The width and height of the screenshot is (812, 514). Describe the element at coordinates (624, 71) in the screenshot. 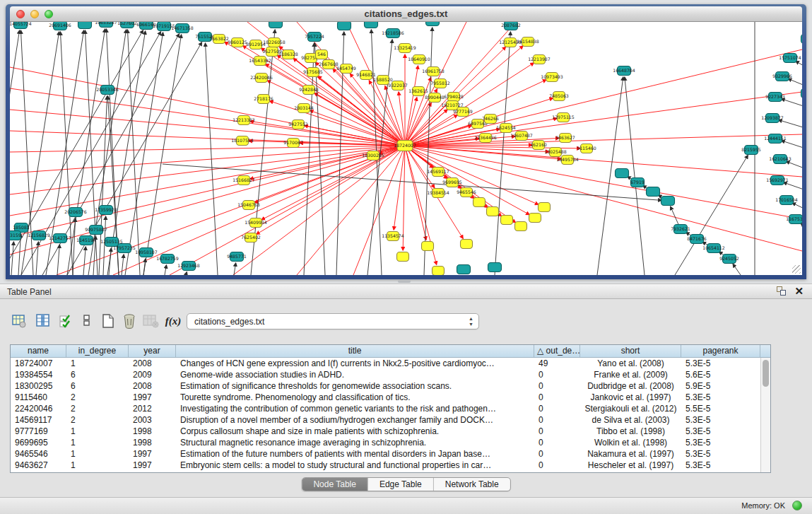

I see `graph-node: 16648784` at that location.